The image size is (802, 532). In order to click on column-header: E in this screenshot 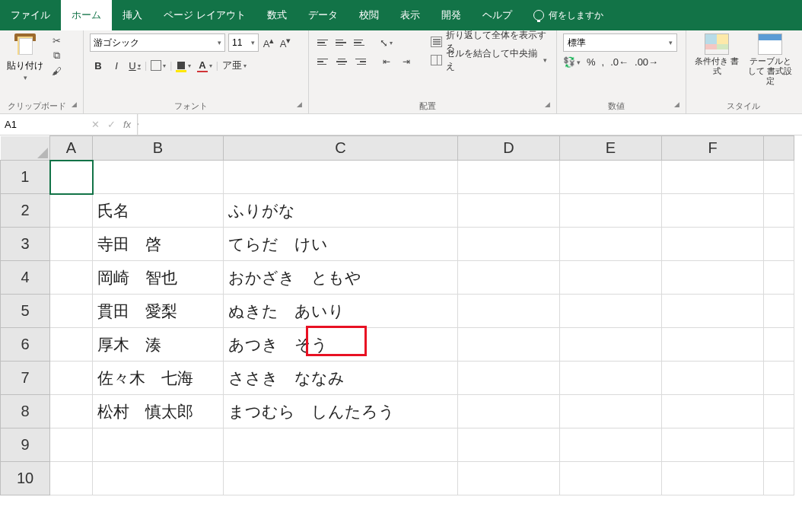, I will do `click(611, 148)`.